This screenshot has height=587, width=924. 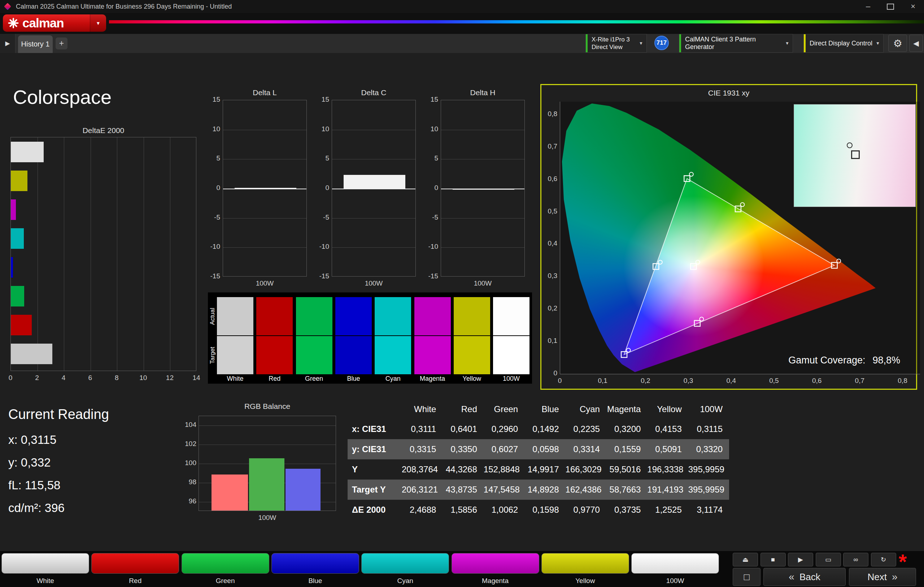 I want to click on axis-tick-label: 6, so click(x=90, y=378).